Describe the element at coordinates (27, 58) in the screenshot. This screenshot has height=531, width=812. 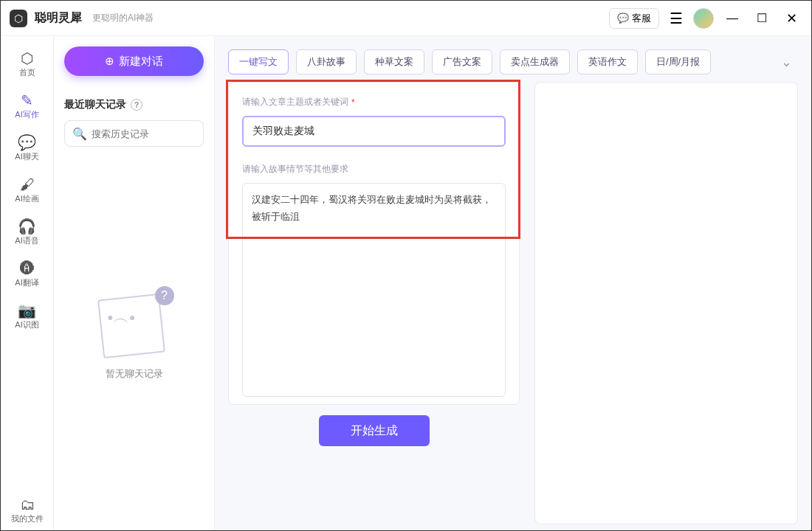
I see `home-icon: ⬡` at that location.